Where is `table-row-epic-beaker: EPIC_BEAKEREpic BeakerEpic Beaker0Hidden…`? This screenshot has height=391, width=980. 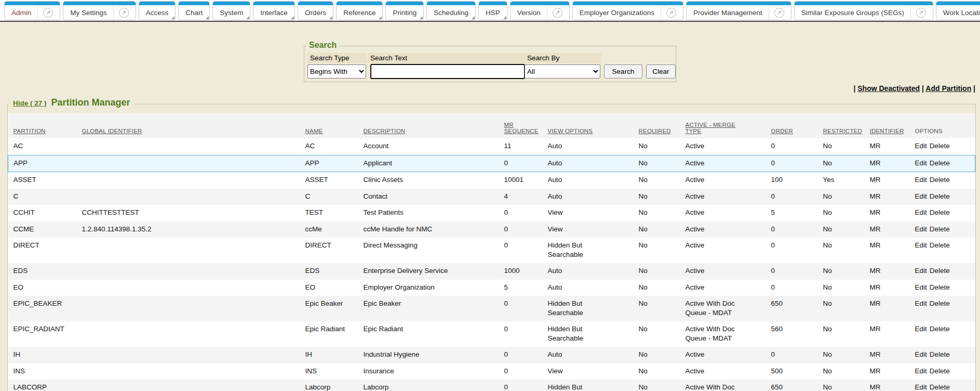 table-row-epic-beaker: EPIC_BEAKEREpic BeakerEpic Beaker0Hidden… is located at coordinates (492, 309).